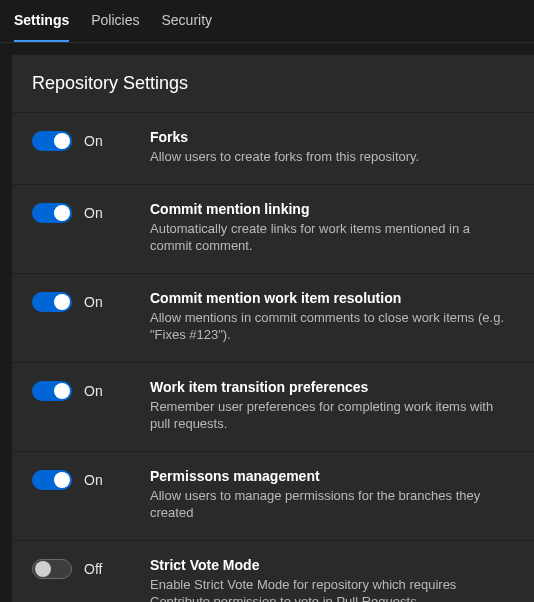 The image size is (534, 602). I want to click on setting-commit-mention-linking: On Commit mention linking Automatically …, so click(273, 228).